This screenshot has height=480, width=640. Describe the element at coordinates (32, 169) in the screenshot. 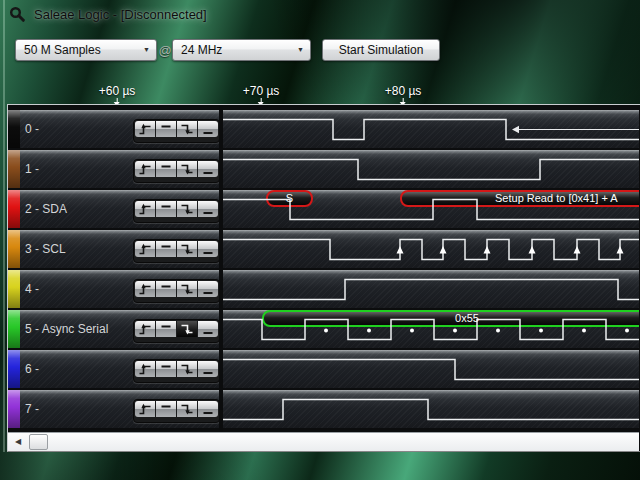

I see `channel-label: 1 -` at that location.